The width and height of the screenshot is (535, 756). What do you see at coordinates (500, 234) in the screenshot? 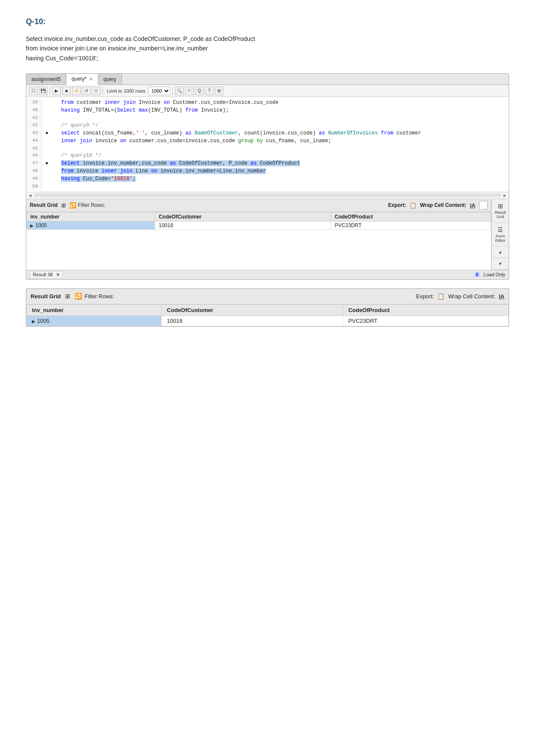
I see `form-editor-side-btn: ☰ FormEditor` at bounding box center [500, 234].